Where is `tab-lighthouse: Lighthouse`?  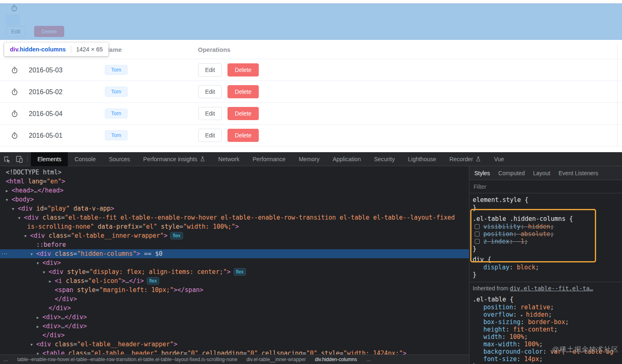
tab-lighthouse: Lighthouse is located at coordinates (422, 159).